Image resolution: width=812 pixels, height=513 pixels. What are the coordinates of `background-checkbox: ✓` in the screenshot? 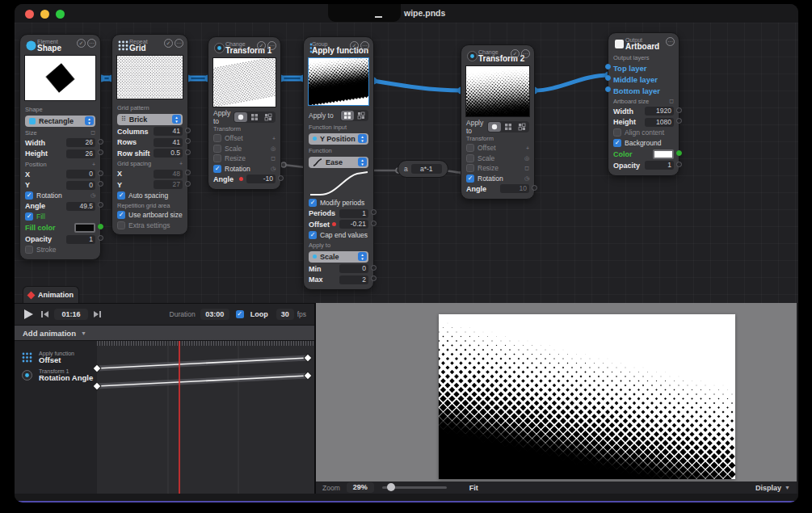 It's located at (617, 143).